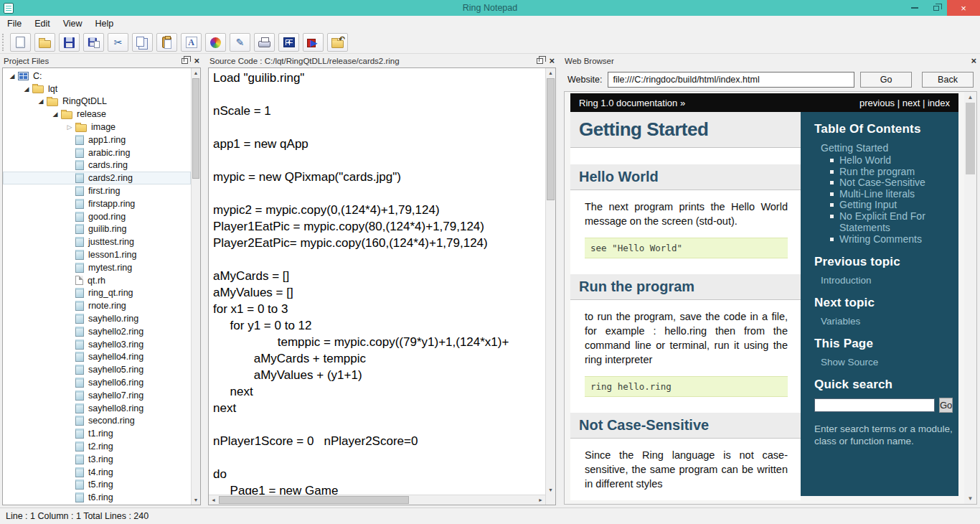 The width and height of the screenshot is (980, 524). What do you see at coordinates (93, 42) in the screenshot?
I see `save-as-button` at bounding box center [93, 42].